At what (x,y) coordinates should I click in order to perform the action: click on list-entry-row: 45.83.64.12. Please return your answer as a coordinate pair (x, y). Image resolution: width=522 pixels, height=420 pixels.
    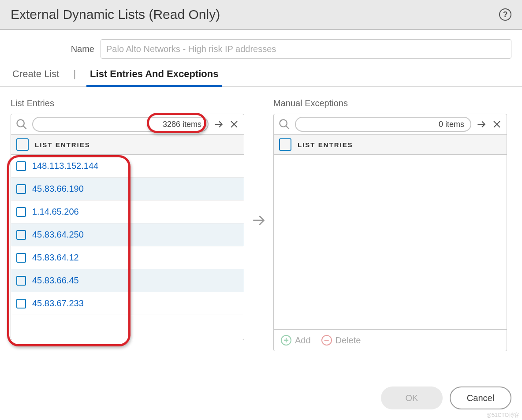
    Looking at the image, I should click on (127, 258).